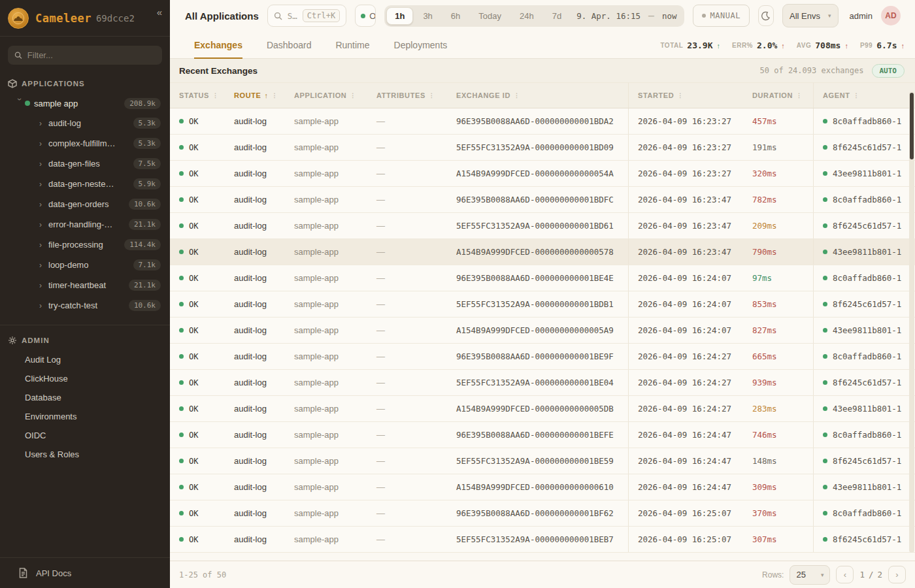  What do you see at coordinates (85, 103) in the screenshot?
I see `sidebar-item-sample-app: › sample app 208.9k` at bounding box center [85, 103].